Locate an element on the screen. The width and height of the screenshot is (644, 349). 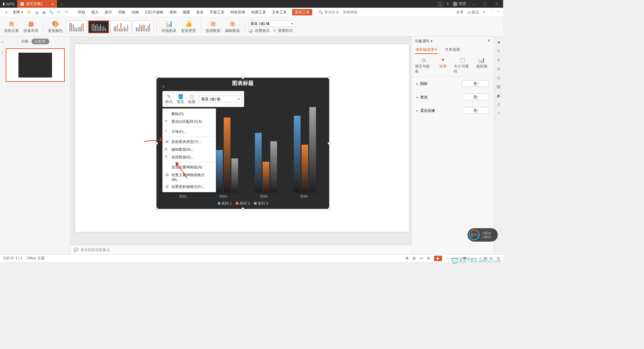
property-row: ▸柔化边缘无 ▾ is located at coordinates (453, 110).